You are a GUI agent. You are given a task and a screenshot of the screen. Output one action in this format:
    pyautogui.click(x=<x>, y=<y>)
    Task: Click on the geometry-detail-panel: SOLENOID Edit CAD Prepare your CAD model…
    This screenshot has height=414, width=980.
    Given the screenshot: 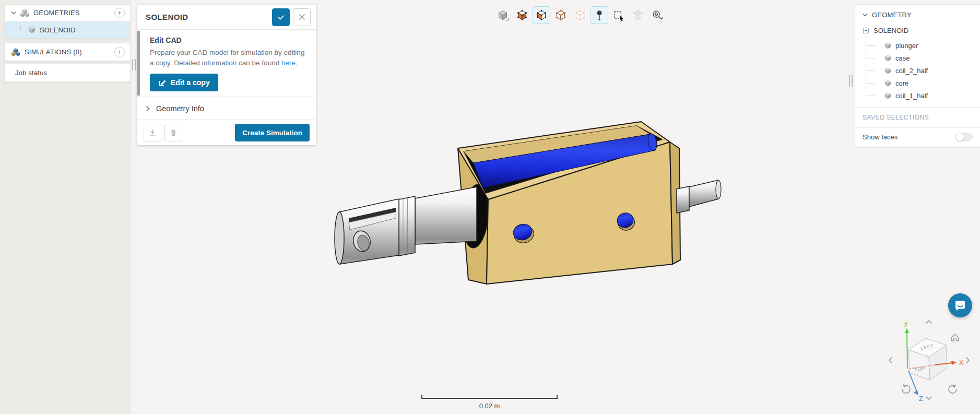 What is the action you would take?
    pyautogui.click(x=227, y=75)
    